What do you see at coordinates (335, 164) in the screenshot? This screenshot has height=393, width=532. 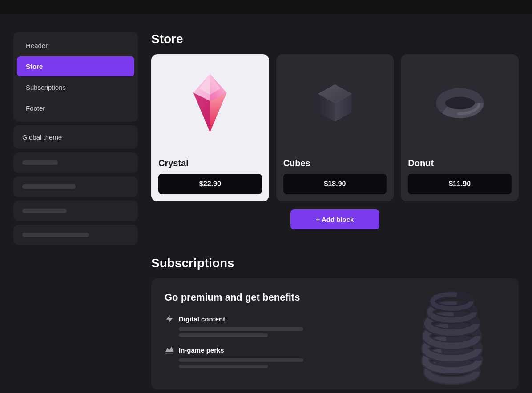 I see `card-name-cubes: Cubes` at bounding box center [335, 164].